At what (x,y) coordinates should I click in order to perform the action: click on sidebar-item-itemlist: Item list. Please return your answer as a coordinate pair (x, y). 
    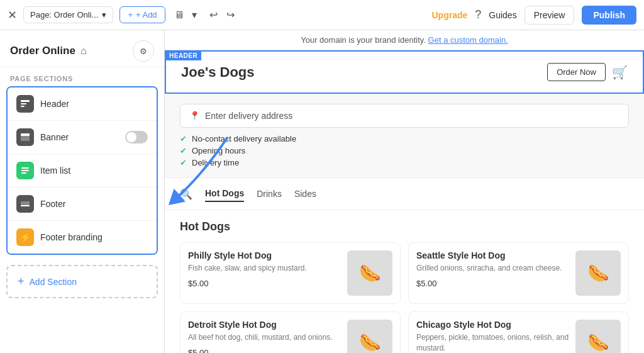
    Looking at the image, I should click on (82, 171).